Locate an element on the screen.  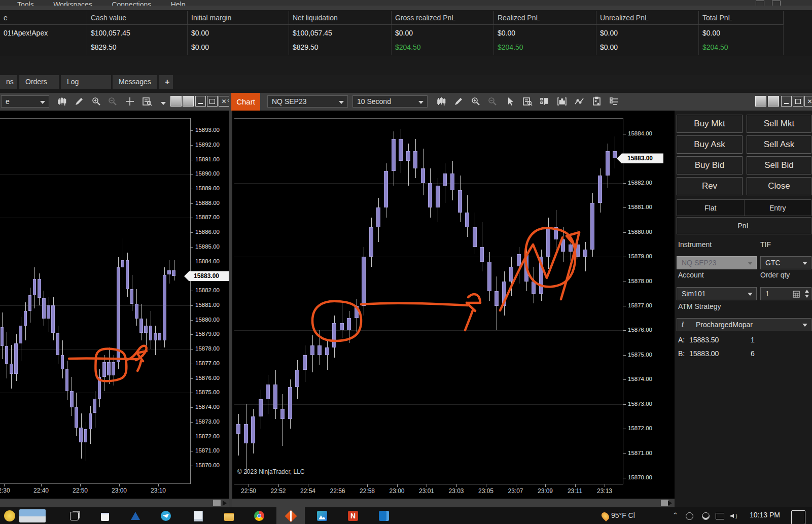
order-qty-input: 1 is located at coordinates (786, 294).